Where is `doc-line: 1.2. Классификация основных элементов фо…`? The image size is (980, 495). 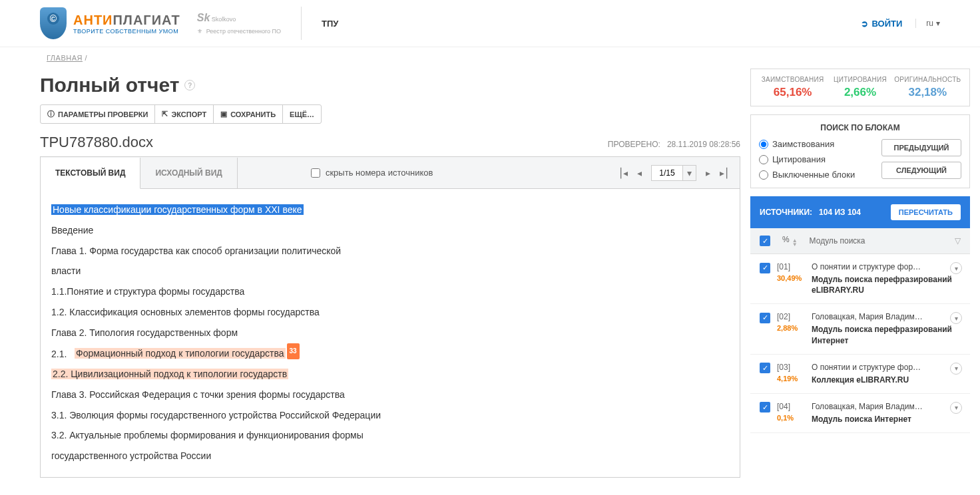
doc-line: 1.2. Классификация основных элементов фо… is located at coordinates (390, 313).